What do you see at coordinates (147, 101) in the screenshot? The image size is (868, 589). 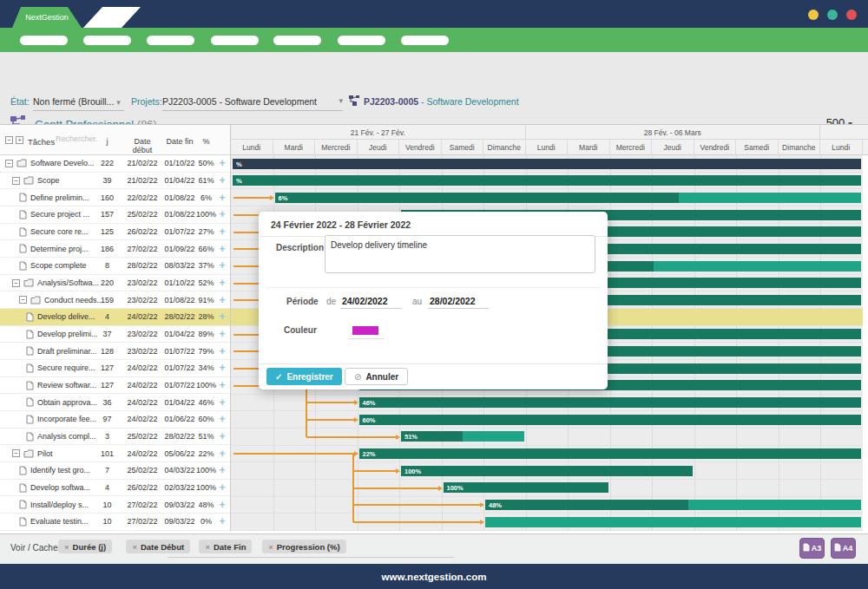 I see `projets-label: Projets:` at bounding box center [147, 101].